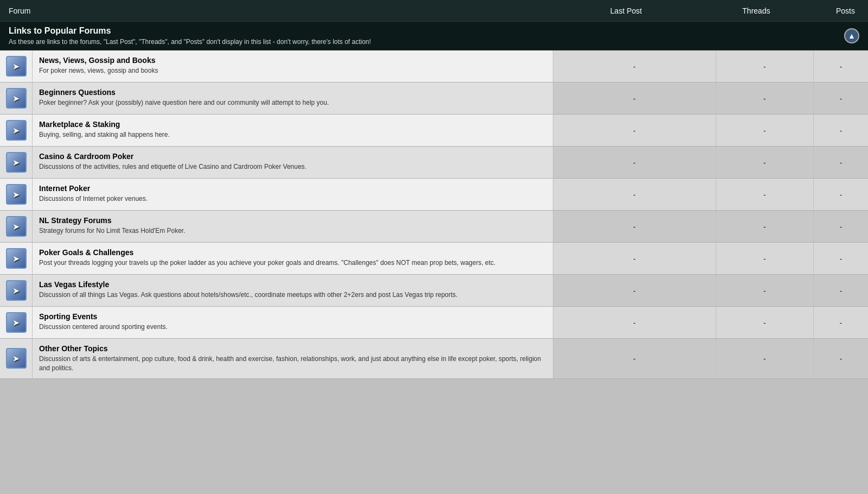 This screenshot has width=868, height=494. What do you see at coordinates (434, 99) in the screenshot?
I see `table-row: Beginners Questions Poker beginner? Ask …` at bounding box center [434, 99].